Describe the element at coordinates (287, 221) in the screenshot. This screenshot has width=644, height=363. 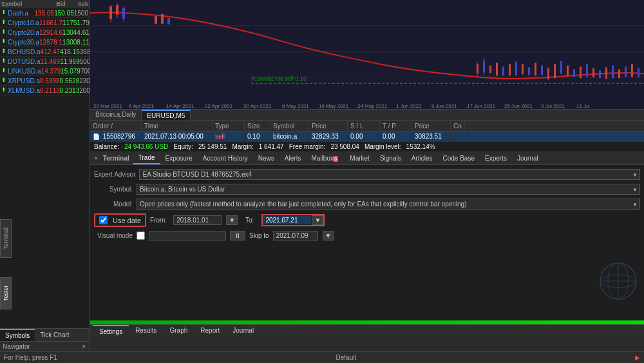
I see `to-date-input` at that location.